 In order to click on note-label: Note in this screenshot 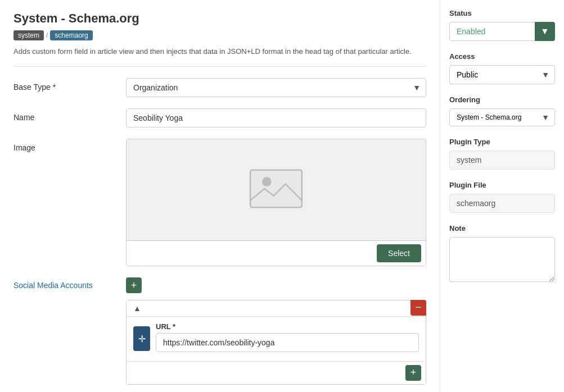, I will do `click(502, 228)`.